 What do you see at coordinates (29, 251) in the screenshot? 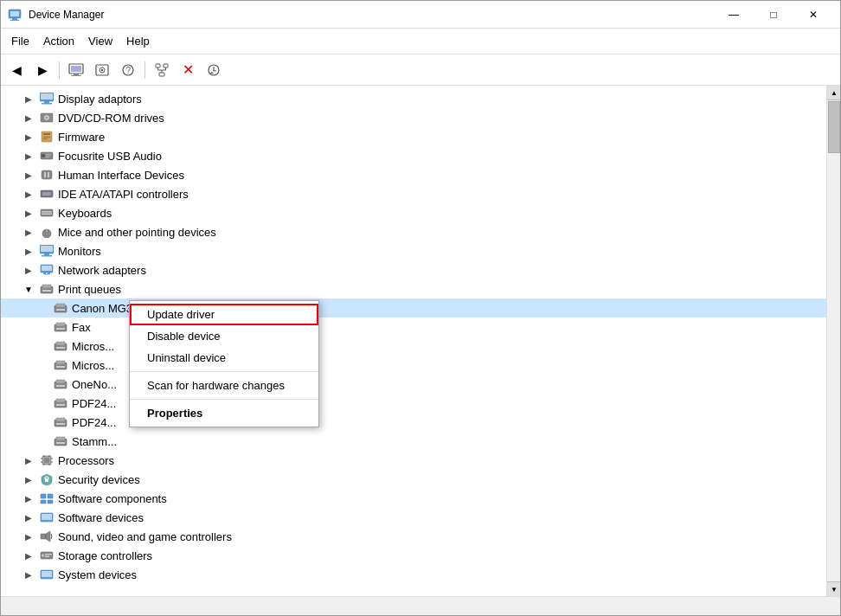
I see `expand-monitors: ▶` at bounding box center [29, 251].